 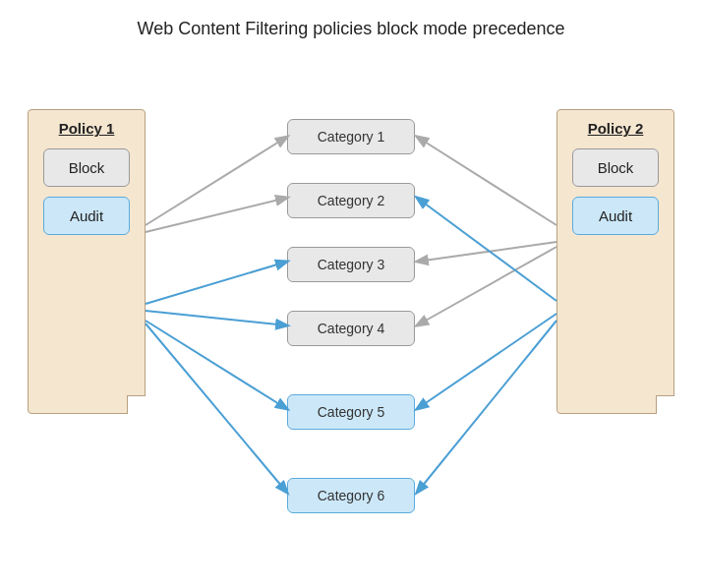 I want to click on category-2: Category 2, so click(x=351, y=201).